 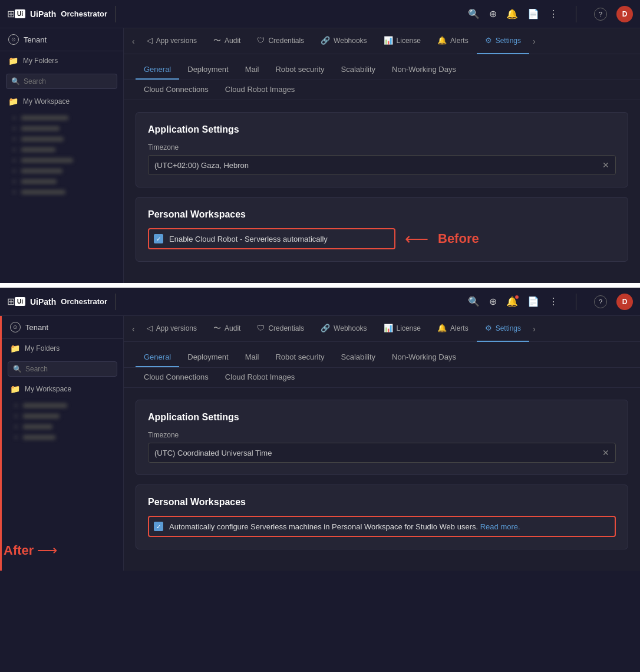 I want to click on logo-text-after: UiPath, so click(x=43, y=302).